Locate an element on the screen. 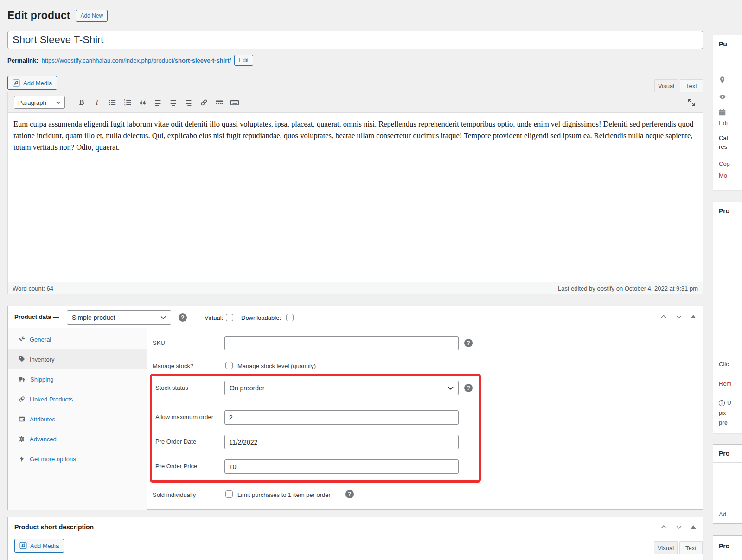  tab-get-more-options: Get more options is located at coordinates (77, 459).